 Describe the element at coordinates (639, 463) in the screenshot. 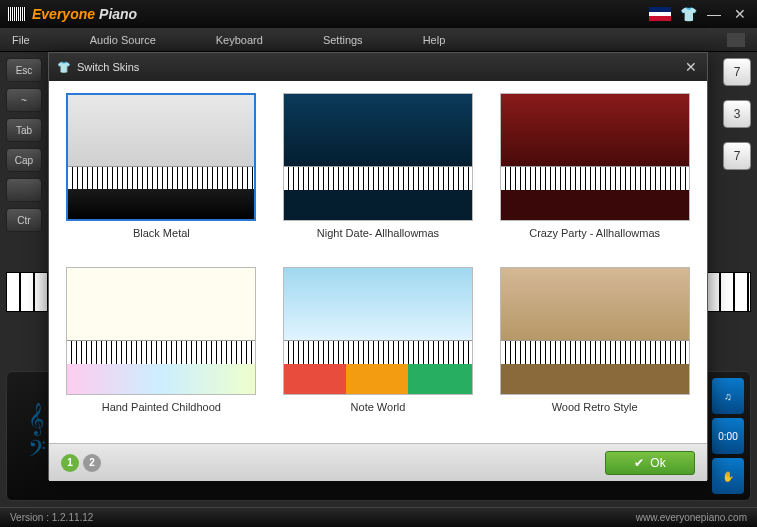

I see `check-icon: ✔` at that location.